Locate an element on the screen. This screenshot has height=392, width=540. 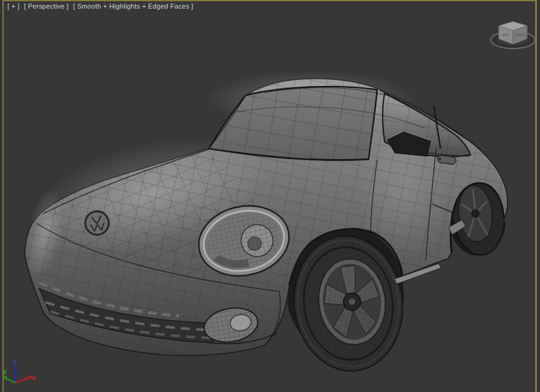
world-axis-tripod: z x y is located at coordinates (20, 370).